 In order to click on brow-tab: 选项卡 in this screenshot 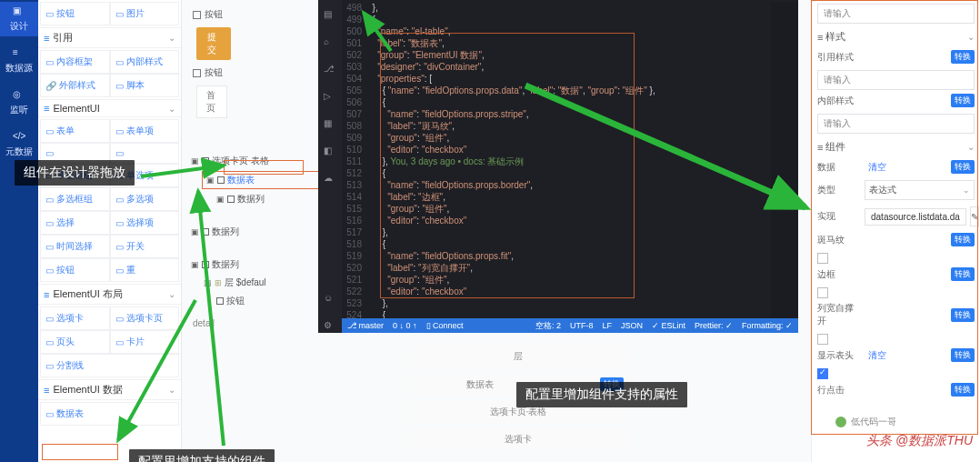, I will do `click(518, 439)`.